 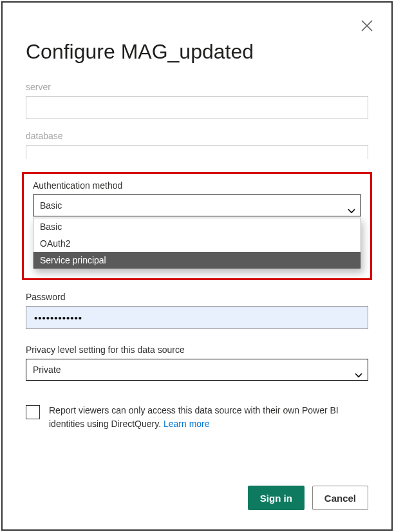 I want to click on directquery-consent-row: Report viewers can only access this data…, so click(x=197, y=417).